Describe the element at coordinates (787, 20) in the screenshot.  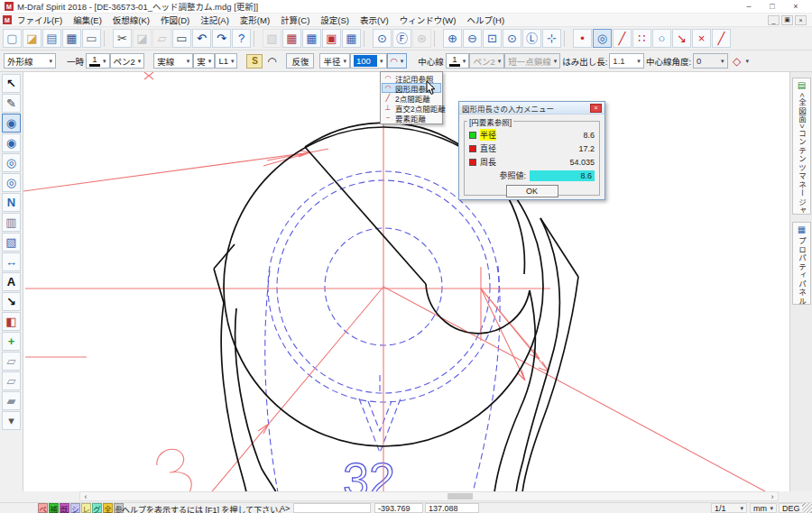
I see `mdi-restore-button: ▣` at that location.